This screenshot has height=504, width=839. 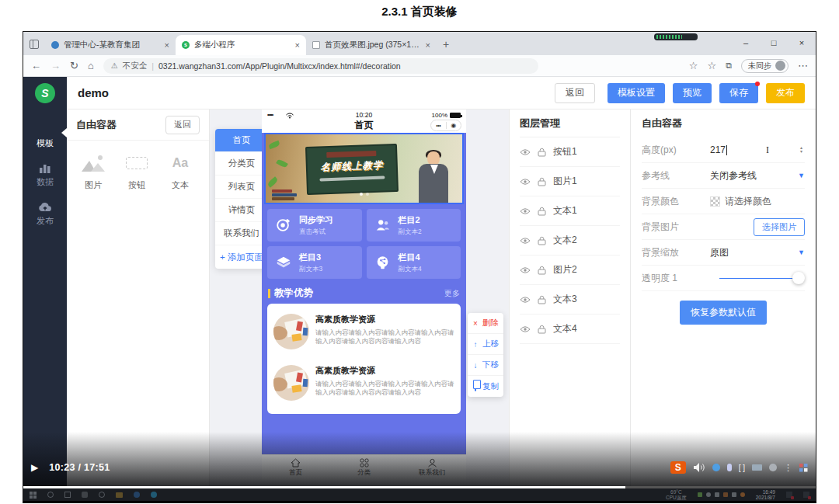 I want to click on copy-menu-item: 复制, so click(x=486, y=387).